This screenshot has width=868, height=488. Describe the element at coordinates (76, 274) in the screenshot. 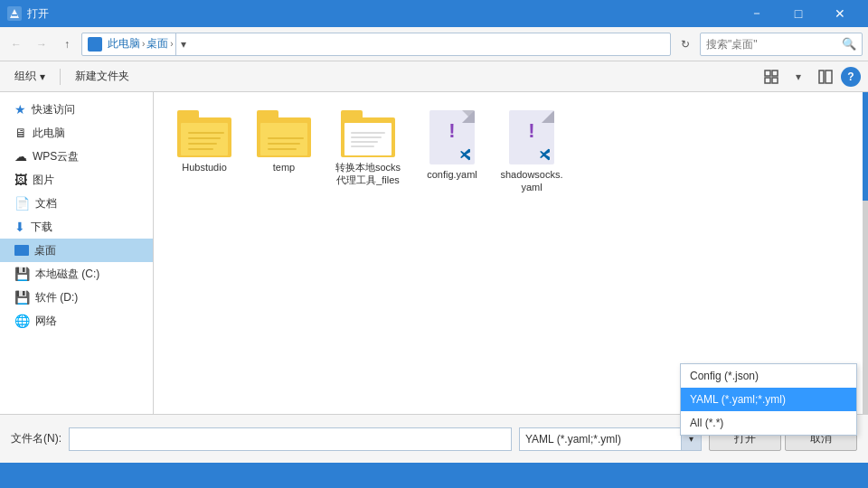

I see `sidebar-item-local-disk: 💾 本地磁盘 (C:)` at that location.